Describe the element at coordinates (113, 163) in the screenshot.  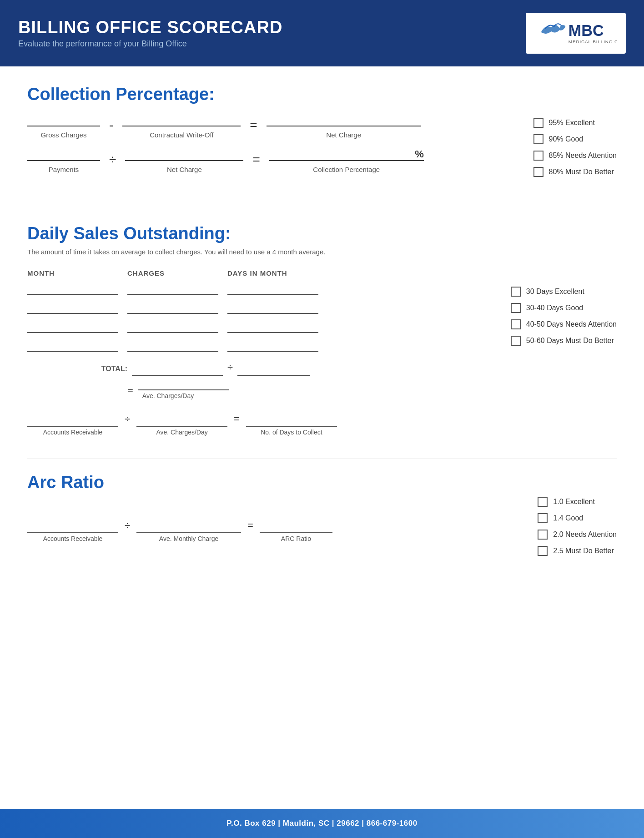
I see `divide-operator-1: ÷` at that location.